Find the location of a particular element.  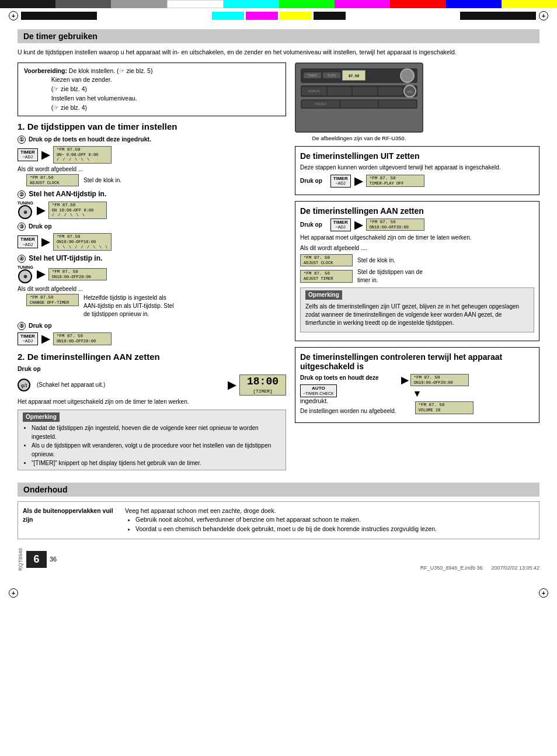

step2-diagram: TUNING ⊕ ▶ *FM 87.50 ON 18:00→OFF 0:00 /… is located at coordinates (152, 210).